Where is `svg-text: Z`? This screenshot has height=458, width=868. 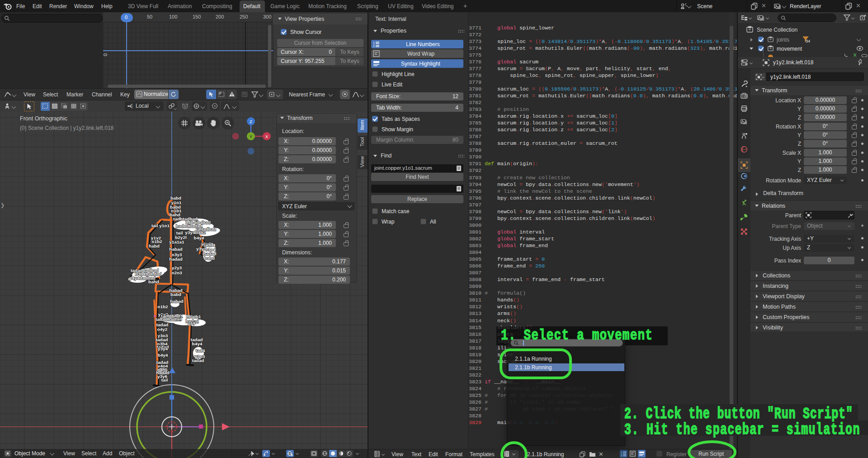
svg-text: Z is located at coordinates (251, 121).